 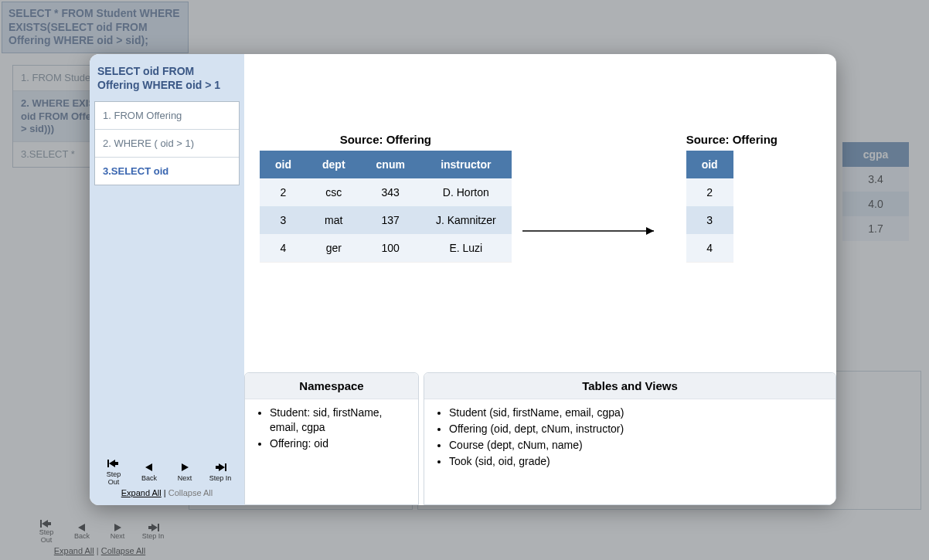 I want to click on bg-expand-all: Expand All, so click(x=74, y=551).